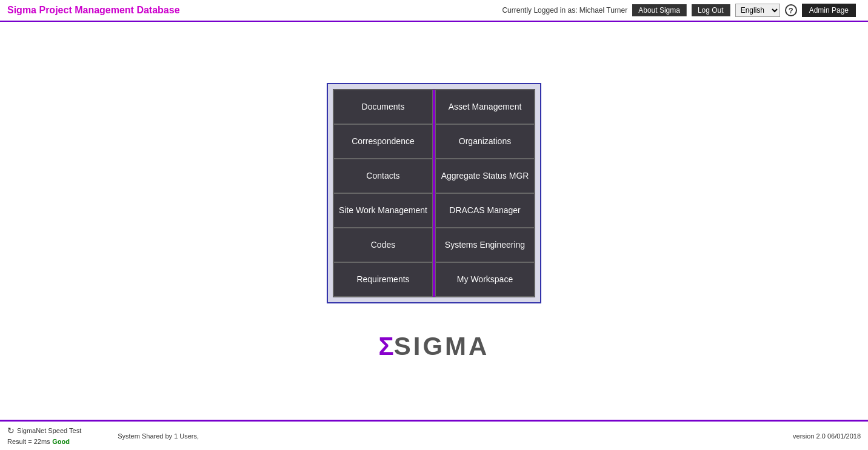  What do you see at coordinates (485, 176) in the screenshot?
I see `aggregate-status-button: Aggregate Status MGR` at bounding box center [485, 176].